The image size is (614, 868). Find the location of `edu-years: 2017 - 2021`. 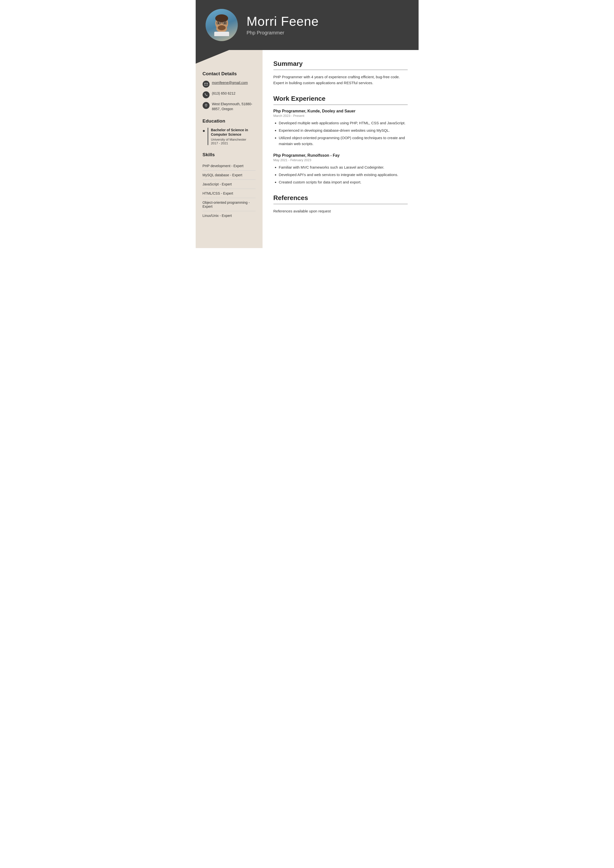

edu-years: 2017 - 2021 is located at coordinates (233, 143).